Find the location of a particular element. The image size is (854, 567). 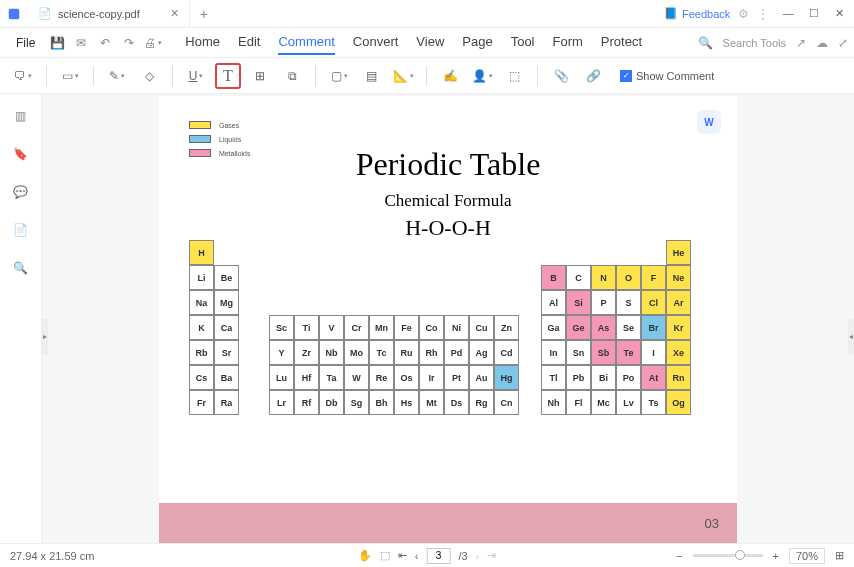

text-comment-tool: T is located at coordinates (228, 76).